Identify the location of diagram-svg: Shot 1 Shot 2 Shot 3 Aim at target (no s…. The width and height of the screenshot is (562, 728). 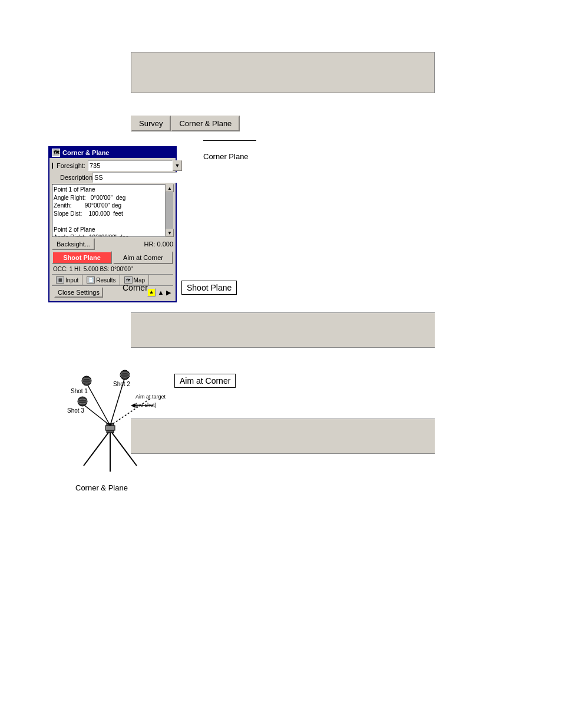
(110, 419).